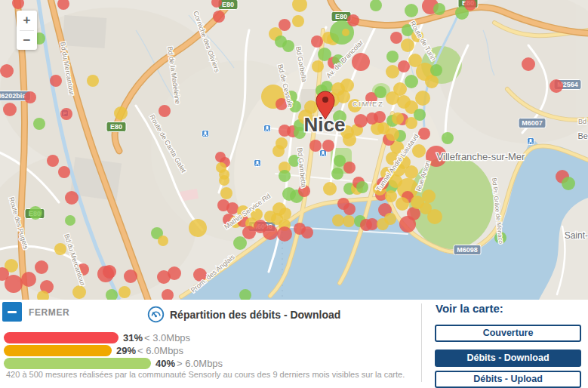 Image resolution: width=588 pixels, height=388 pixels. Describe the element at coordinates (508, 334) in the screenshot. I see `couverture-button: Couverture` at that location.